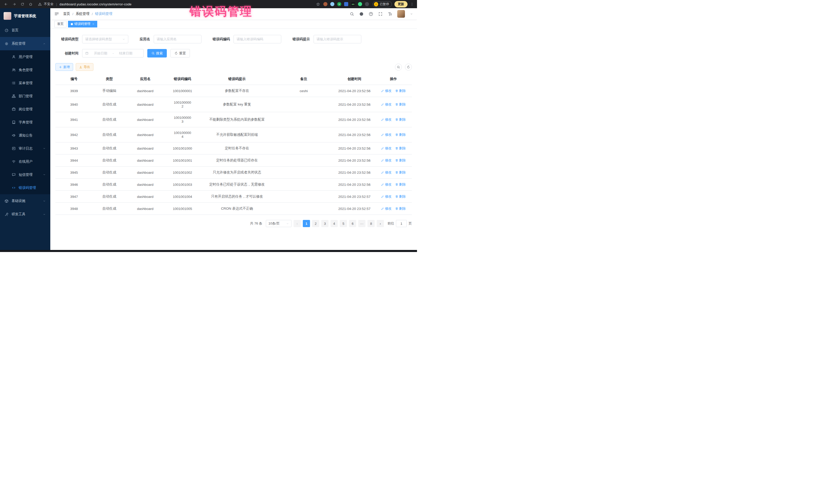  What do you see at coordinates (6, 4) in the screenshot?
I see `browser-back-icon` at bounding box center [6, 4].